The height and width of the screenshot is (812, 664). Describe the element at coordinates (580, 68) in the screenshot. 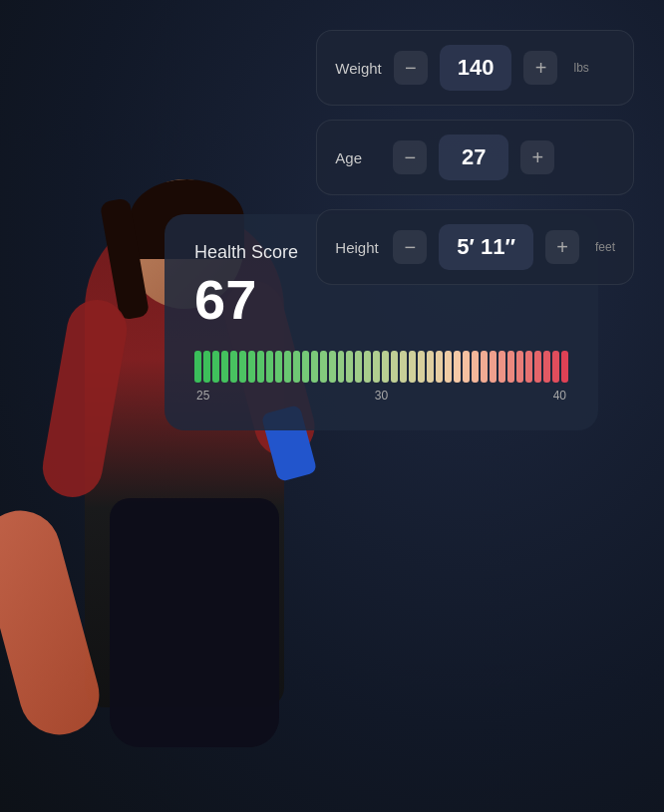

I see `weight-unit: lbs` at that location.